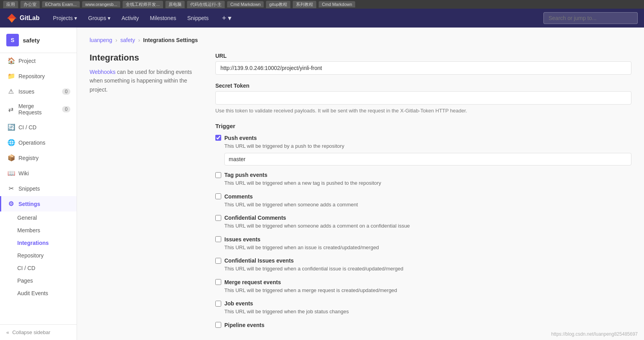 The height and width of the screenshot is (340, 644). I want to click on breadcrumb-luanpeng: luanpeng, so click(101, 40).